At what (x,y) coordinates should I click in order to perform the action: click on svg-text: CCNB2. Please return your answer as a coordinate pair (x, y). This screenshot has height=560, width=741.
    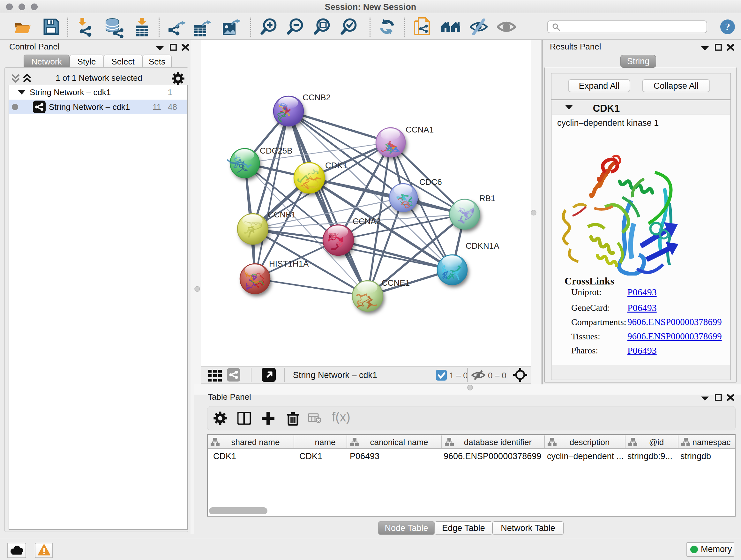
    Looking at the image, I should click on (317, 97).